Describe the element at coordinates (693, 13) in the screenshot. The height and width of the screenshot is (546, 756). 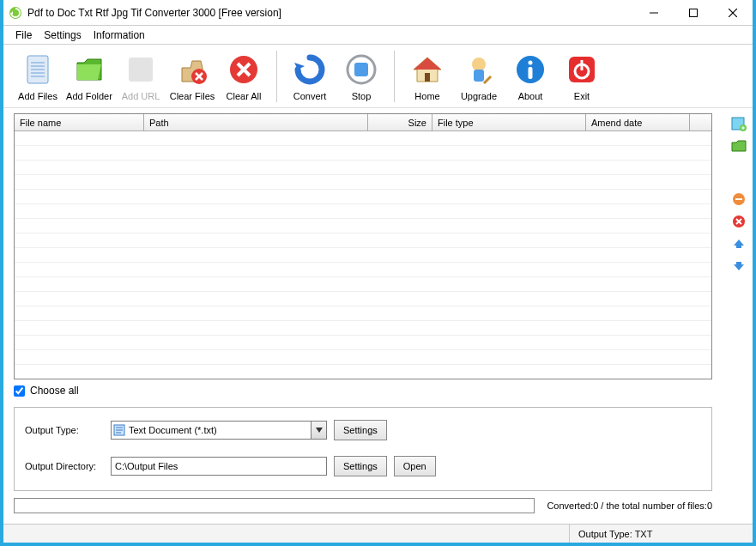
I see `maximize-button` at that location.